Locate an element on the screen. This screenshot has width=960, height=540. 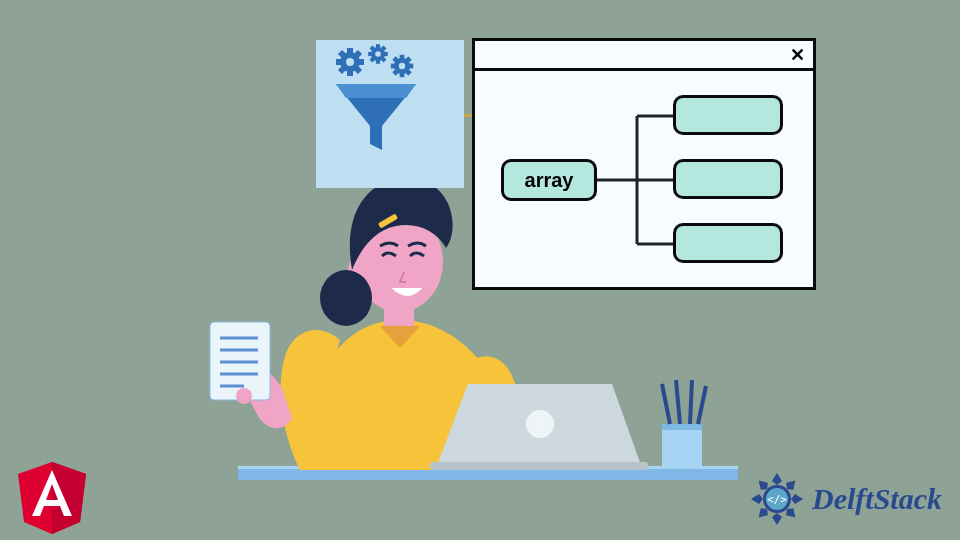
window-titlebar: ✕ is located at coordinates (644, 56).